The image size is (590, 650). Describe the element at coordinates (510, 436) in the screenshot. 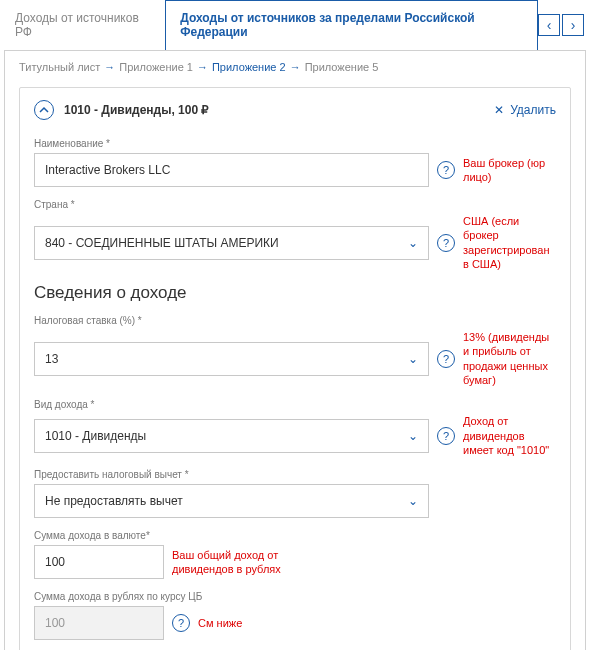

I see `annotation-kind: Доход от дивидендов имеет код "1010"` at that location.